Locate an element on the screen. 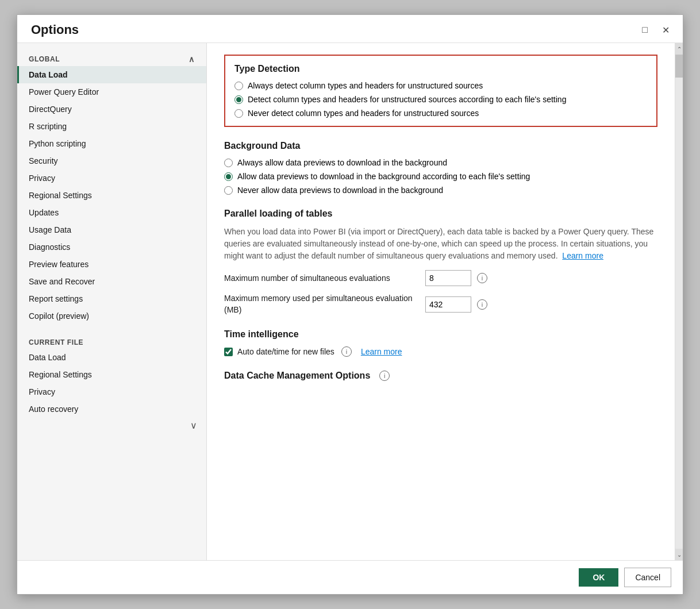 This screenshot has width=700, height=609. sidebar-item-power-query-editor: Power Query Editor is located at coordinates (111, 92).